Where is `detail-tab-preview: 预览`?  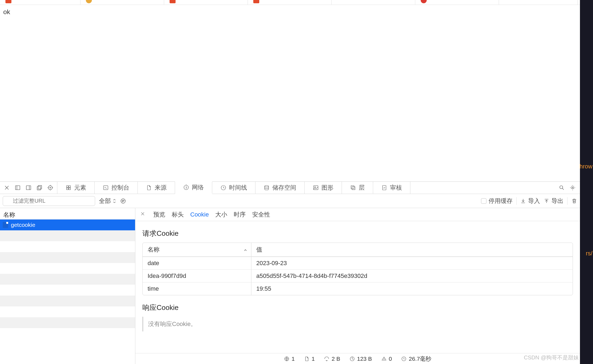
detail-tab-preview: 预览 is located at coordinates (159, 215).